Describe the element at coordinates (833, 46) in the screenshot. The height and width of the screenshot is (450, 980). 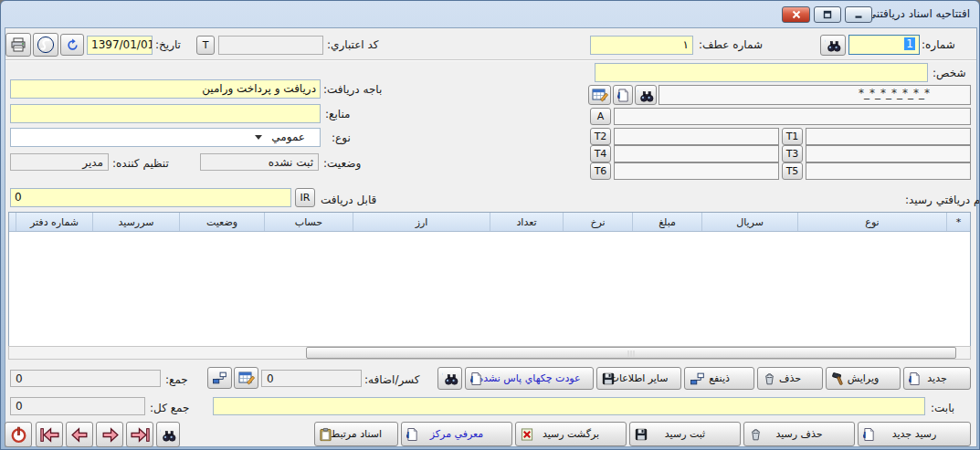
I see `number-search-button` at that location.